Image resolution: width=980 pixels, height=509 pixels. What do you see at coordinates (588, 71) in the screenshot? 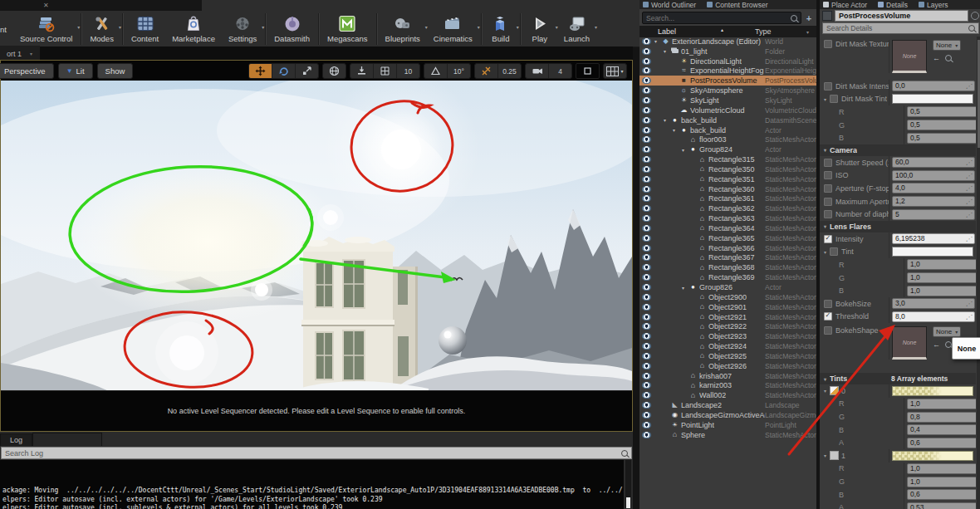
I see `restore-viewport-button` at bounding box center [588, 71].